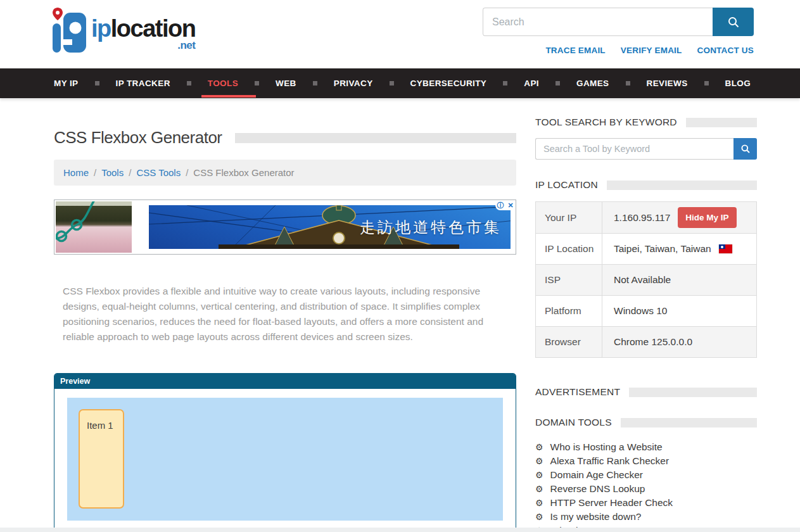 This screenshot has height=532, width=800. I want to click on tool-search-input, so click(635, 149).